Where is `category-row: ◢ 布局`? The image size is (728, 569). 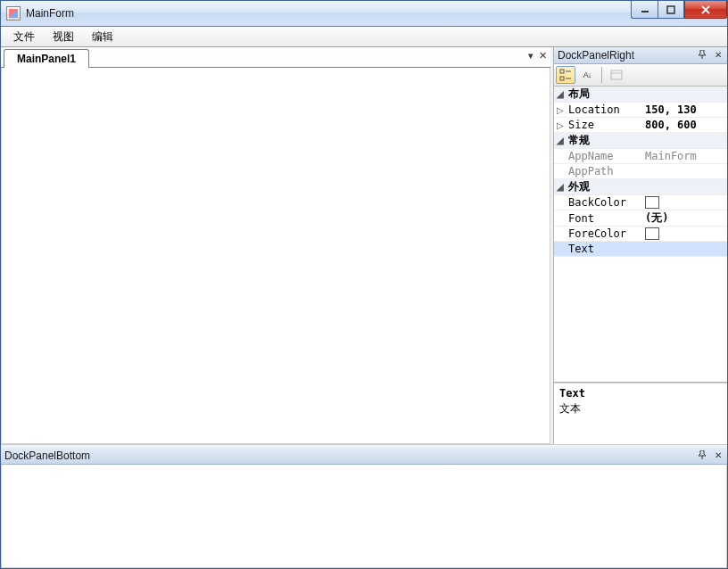
category-row: ◢ 布局 is located at coordinates (641, 95).